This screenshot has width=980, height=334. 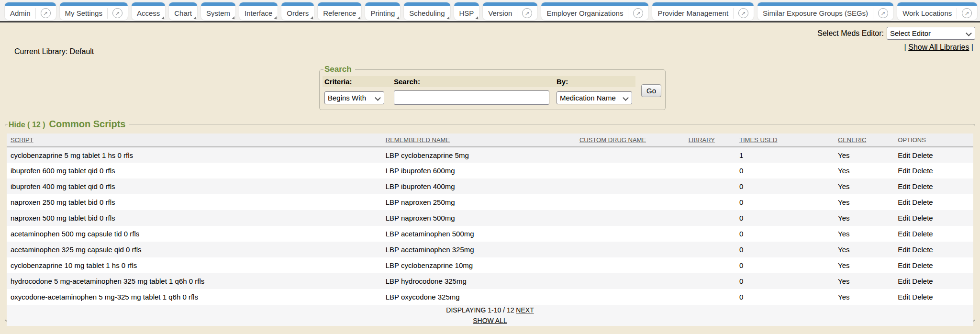 I want to click on tab-label: Employer Organizations, so click(x=585, y=13).